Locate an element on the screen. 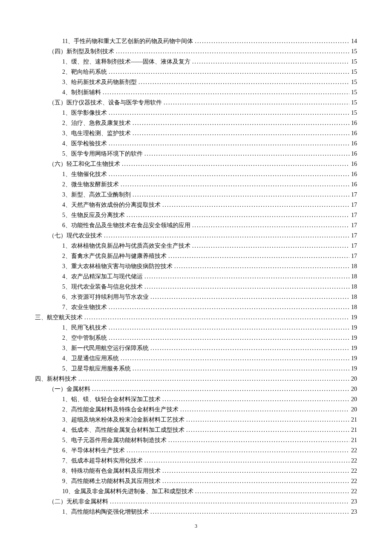  toc-title: 3、新型、高效工业酶制剂 is located at coordinates (96, 195).